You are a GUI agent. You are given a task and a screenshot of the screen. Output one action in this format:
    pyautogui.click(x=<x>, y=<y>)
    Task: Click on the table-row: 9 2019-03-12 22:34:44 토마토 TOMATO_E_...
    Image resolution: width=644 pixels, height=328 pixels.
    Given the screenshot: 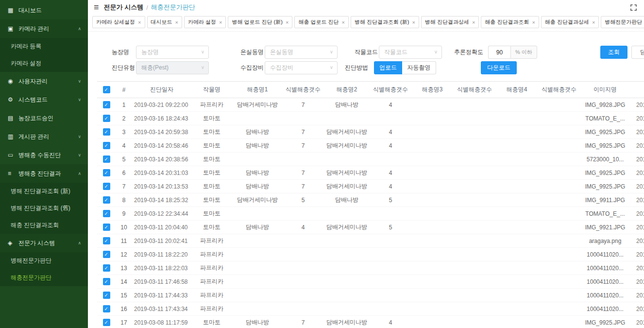 What is the action you would take?
    pyautogui.click(x=371, y=214)
    